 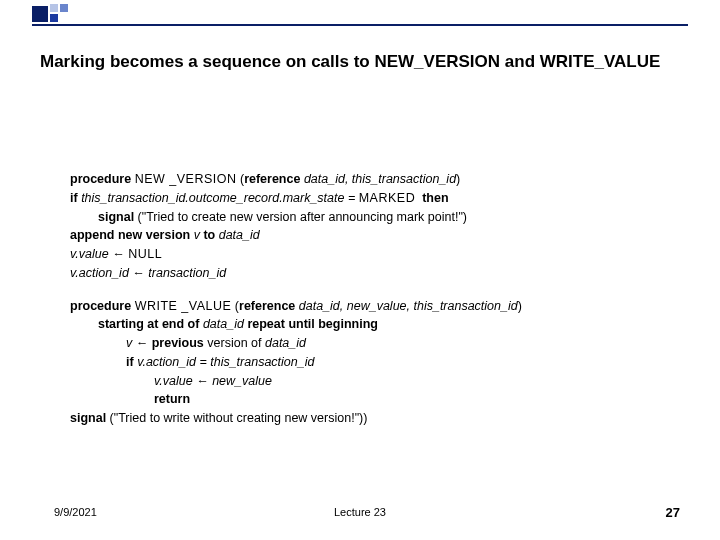 I want to click on deco-square-right, so click(x=64, y=8).